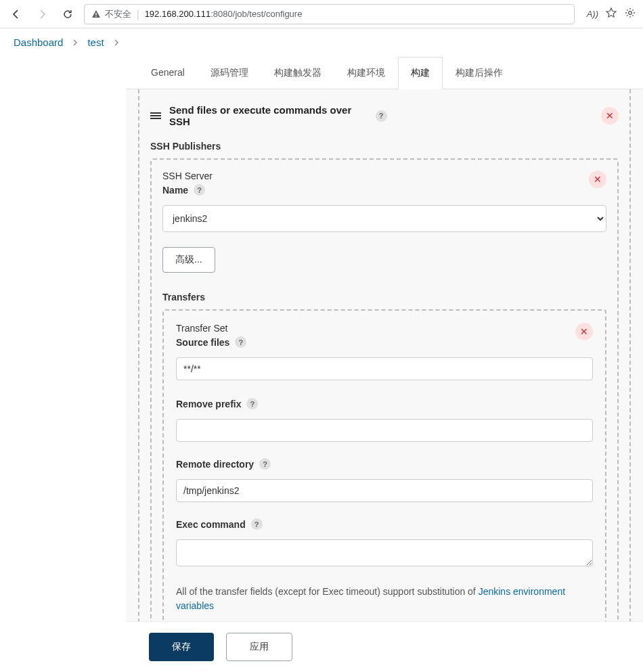 This screenshot has width=643, height=672. What do you see at coordinates (298, 73) in the screenshot?
I see `tab-triggers: 构建触发器` at bounding box center [298, 73].